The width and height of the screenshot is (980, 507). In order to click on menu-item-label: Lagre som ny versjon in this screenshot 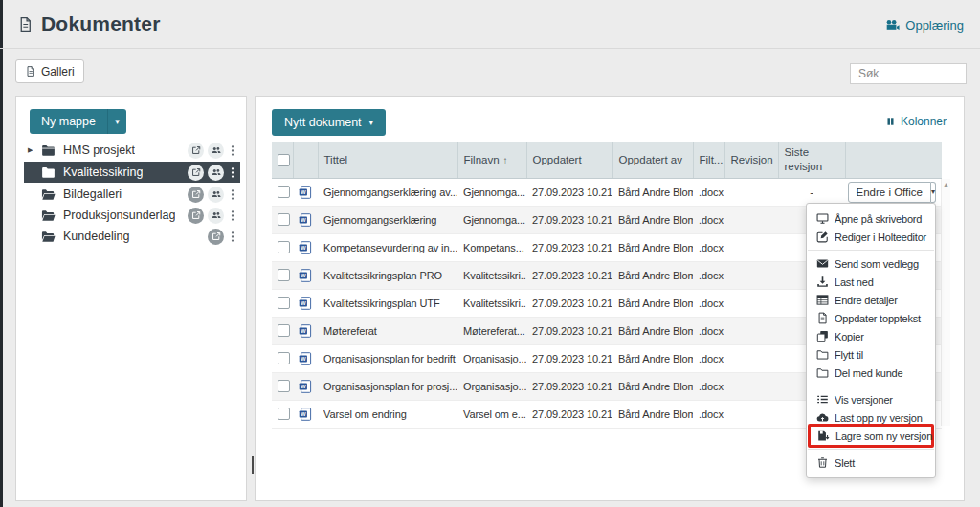, I will do `click(884, 436)`.